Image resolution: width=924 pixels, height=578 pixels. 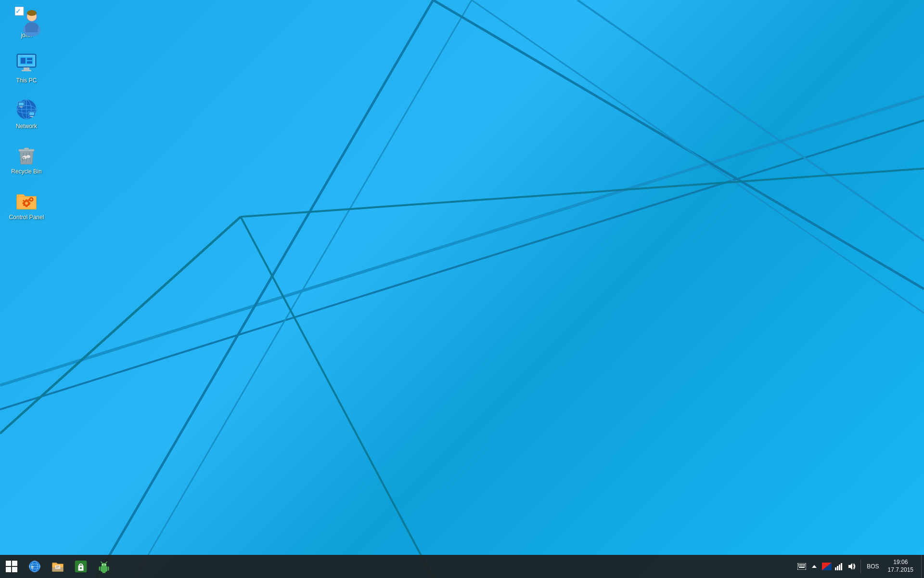 What do you see at coordinates (26, 114) in the screenshot?
I see `icon-network: Network` at bounding box center [26, 114].